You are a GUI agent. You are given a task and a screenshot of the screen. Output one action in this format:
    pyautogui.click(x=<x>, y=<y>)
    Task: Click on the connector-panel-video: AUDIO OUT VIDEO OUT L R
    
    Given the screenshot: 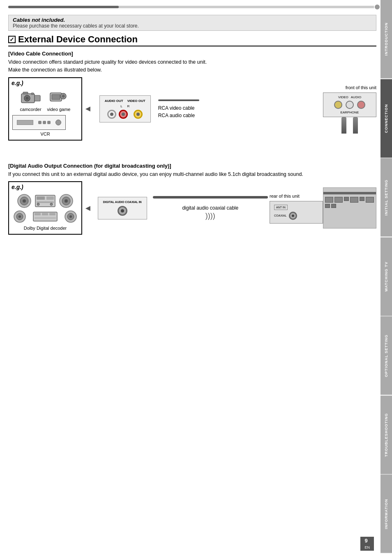 What is the action you would take?
    pyautogui.click(x=125, y=109)
    